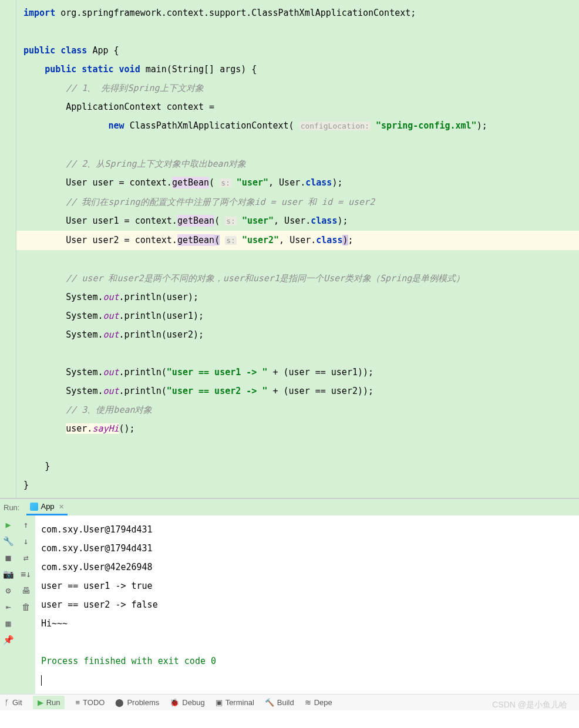 The width and height of the screenshot is (579, 728). What do you see at coordinates (26, 605) in the screenshot?
I see `run-toolbar-right: ↑ ↓ ⇄ ≡↓ 🖶 🗑` at bounding box center [26, 605].